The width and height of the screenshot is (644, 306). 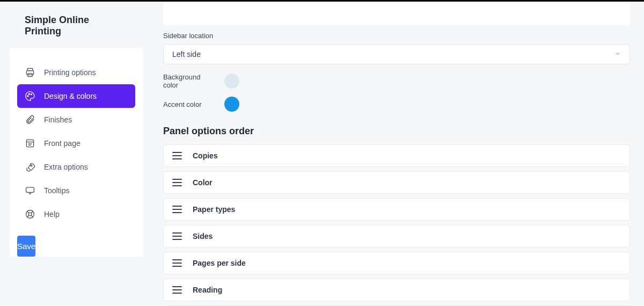 I want to click on tooltip-icon, so click(x=30, y=191).